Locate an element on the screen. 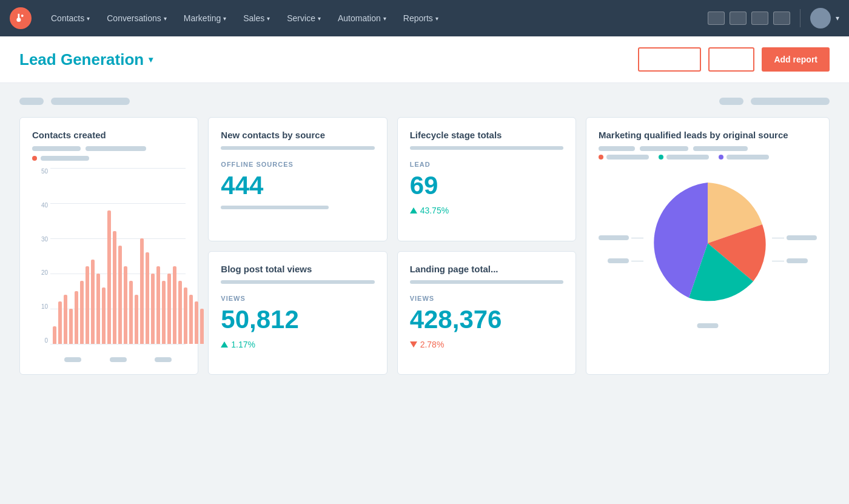 This screenshot has height=504, width=849. nav-item-sales: Sales ▾ is located at coordinates (257, 18).